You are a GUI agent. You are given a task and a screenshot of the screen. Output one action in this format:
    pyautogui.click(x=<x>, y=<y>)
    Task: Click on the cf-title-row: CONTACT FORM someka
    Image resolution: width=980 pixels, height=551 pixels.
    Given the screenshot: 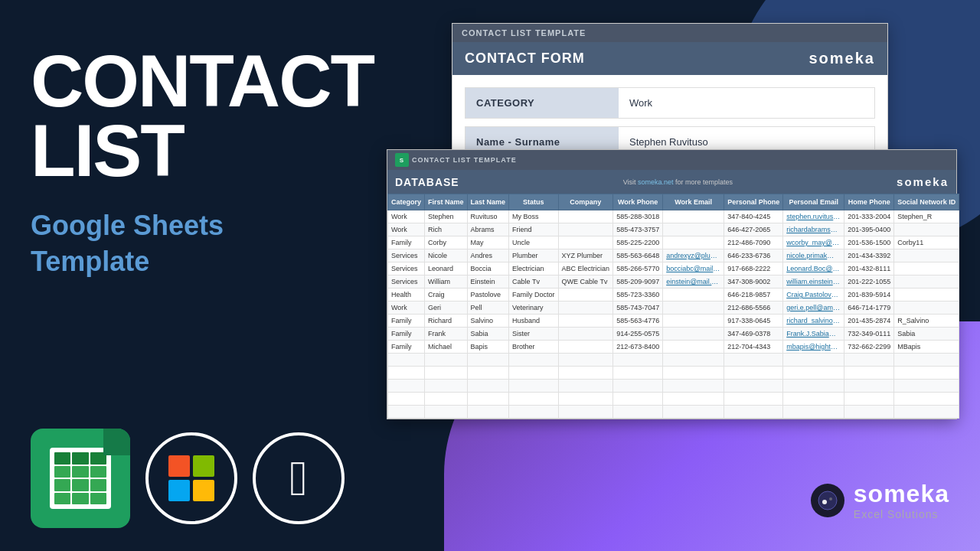 What is the action you would take?
    pyautogui.click(x=670, y=58)
    